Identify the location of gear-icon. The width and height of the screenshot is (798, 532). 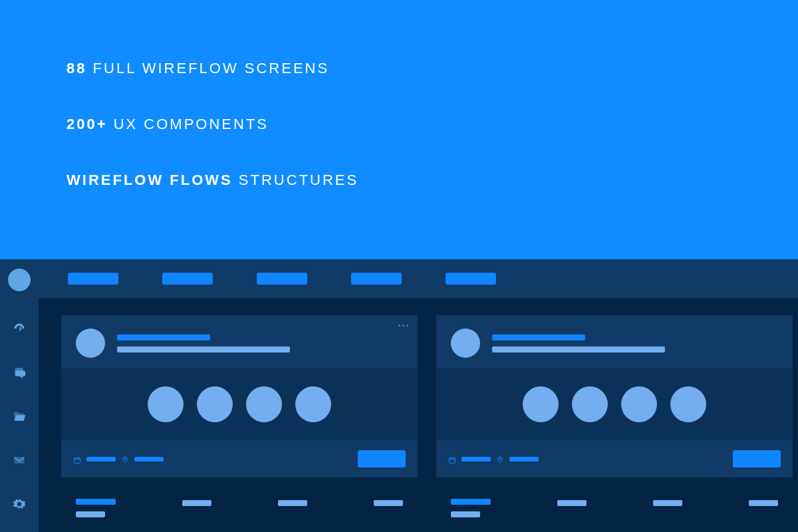
(19, 504).